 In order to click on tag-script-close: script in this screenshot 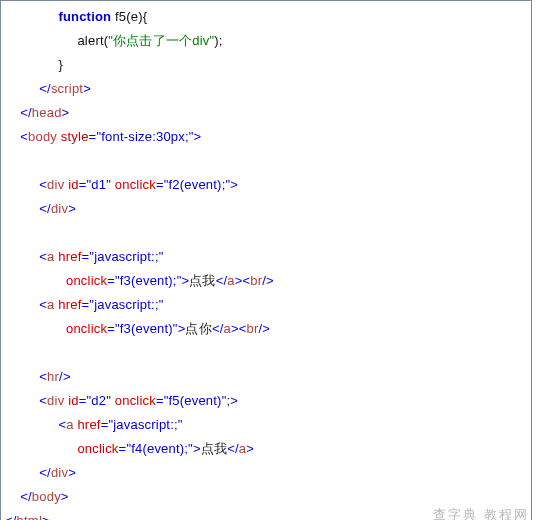, I will do `click(67, 88)`.